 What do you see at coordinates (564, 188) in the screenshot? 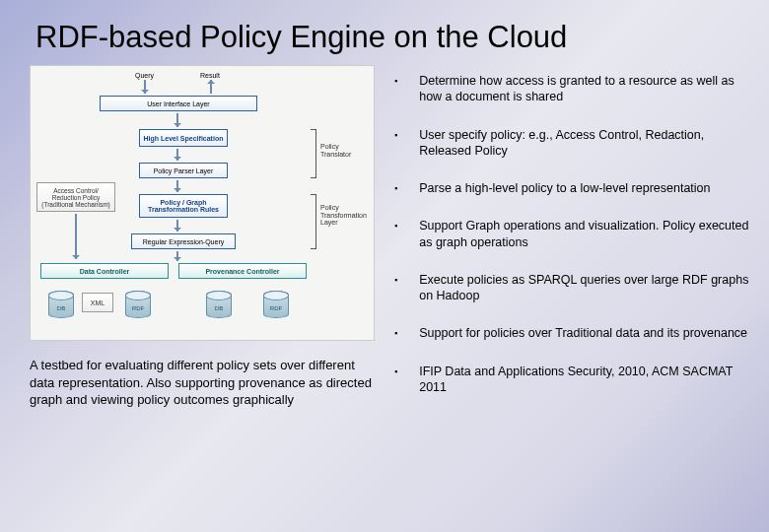
I see `bullet-text: Parse a high-level policy to a low-level…` at bounding box center [564, 188].